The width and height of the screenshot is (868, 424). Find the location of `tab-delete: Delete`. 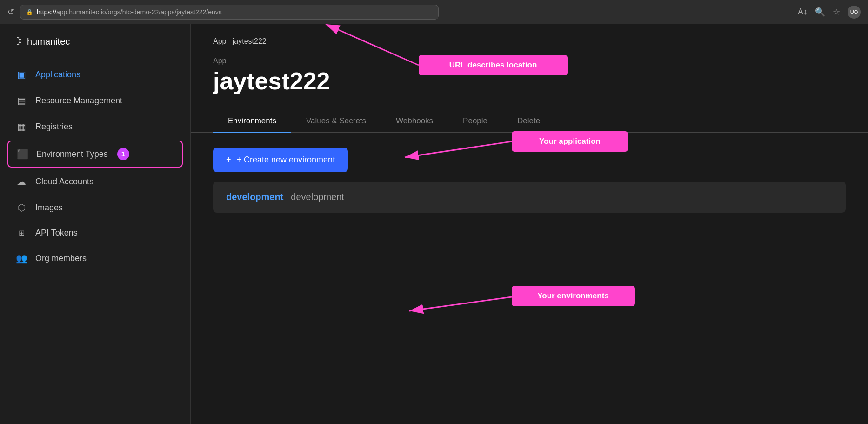

tab-delete: Delete is located at coordinates (528, 121).